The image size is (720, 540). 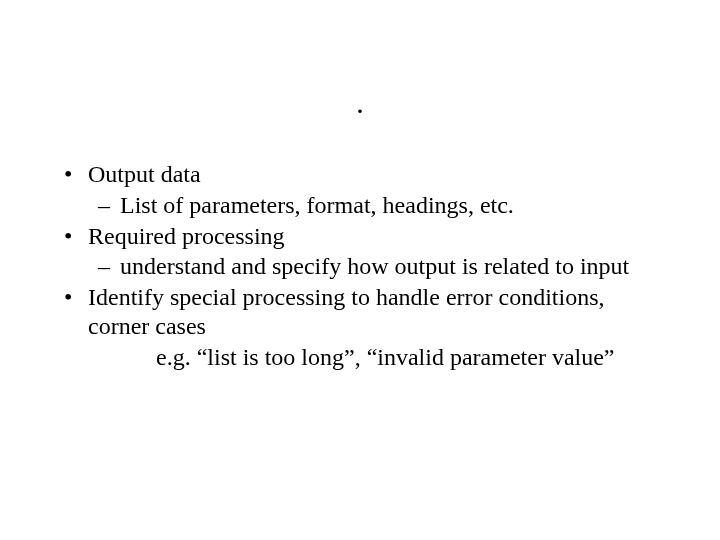 What do you see at coordinates (365, 236) in the screenshot?
I see `bullet-required-processing: • Required processing` at bounding box center [365, 236].